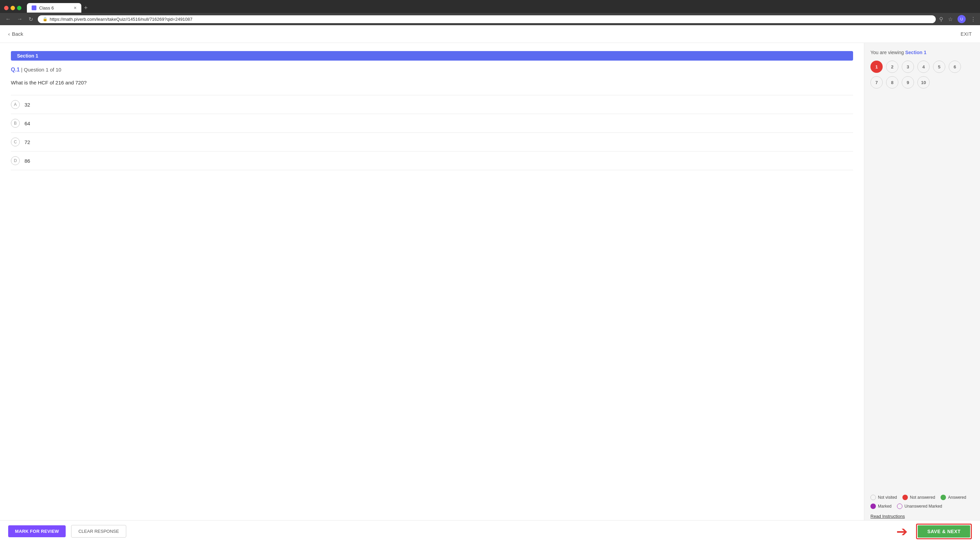  I want to click on question-bubble-6: 6, so click(955, 67).